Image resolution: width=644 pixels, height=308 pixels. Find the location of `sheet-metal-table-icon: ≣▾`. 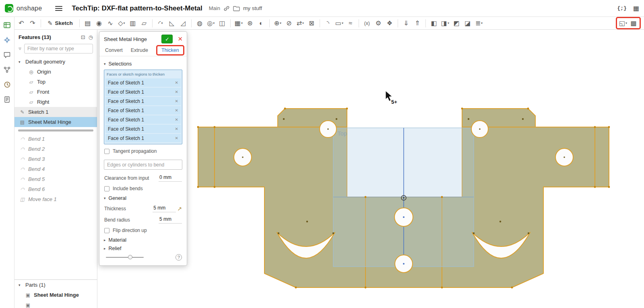

sheet-metal-table-icon: ≣▾ is located at coordinates (479, 23).